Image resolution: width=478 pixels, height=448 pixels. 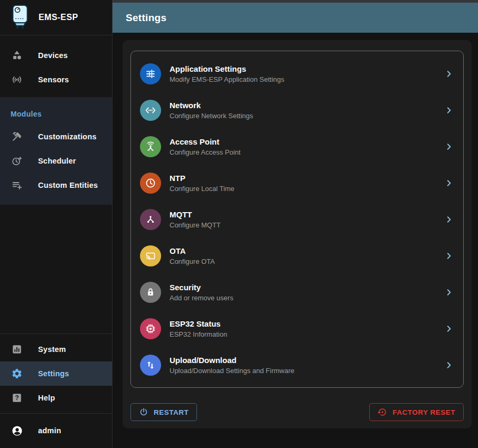 What do you see at coordinates (151, 183) in the screenshot?
I see `clock-icon` at bounding box center [151, 183].